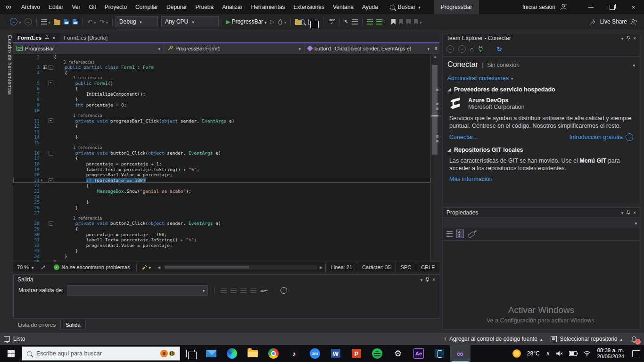 This screenshot has width=644, height=362. Describe the element at coordinates (253, 354) in the screenshot. I see `file-explorer-button` at that location.